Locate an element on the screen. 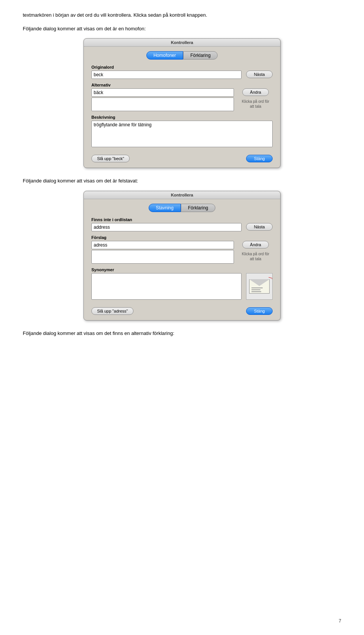 Image resolution: width=364 pixels, height=635 pixels. nasta-button-2: Nästa is located at coordinates (259, 227).